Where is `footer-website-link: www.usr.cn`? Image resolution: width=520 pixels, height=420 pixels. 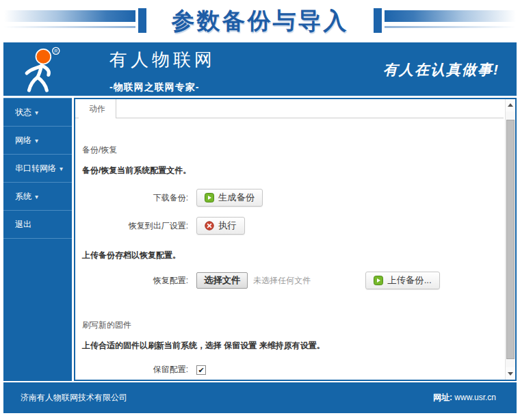
footer-website-link: www.usr.cn is located at coordinates (475, 397).